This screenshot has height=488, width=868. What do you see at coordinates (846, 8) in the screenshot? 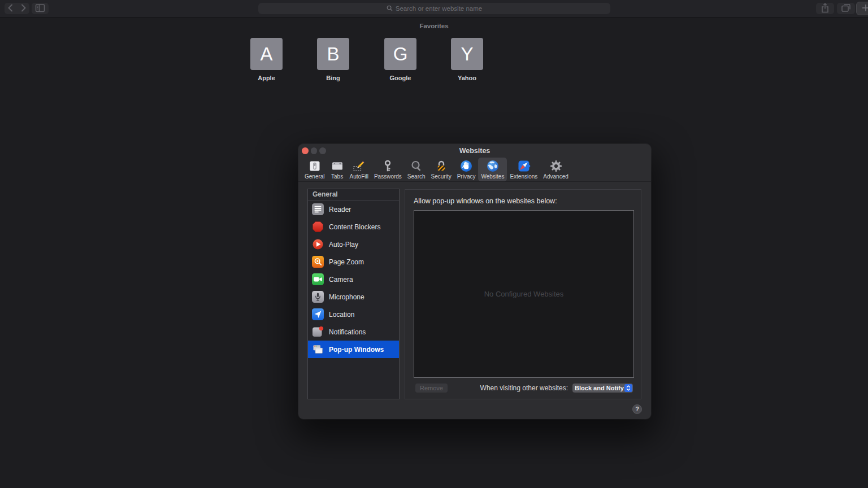
I see `tab-overview-button` at bounding box center [846, 8].